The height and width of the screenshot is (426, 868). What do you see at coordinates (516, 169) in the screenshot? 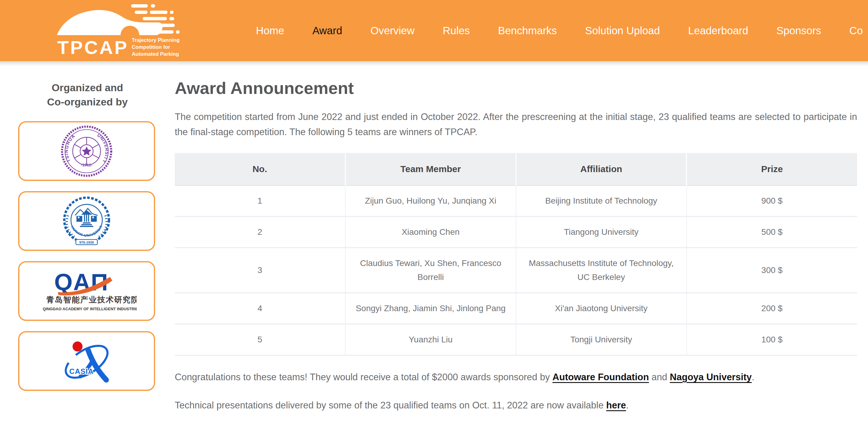
I see `table-header-row: No.Team MemberAffiliationPrize` at bounding box center [516, 169].